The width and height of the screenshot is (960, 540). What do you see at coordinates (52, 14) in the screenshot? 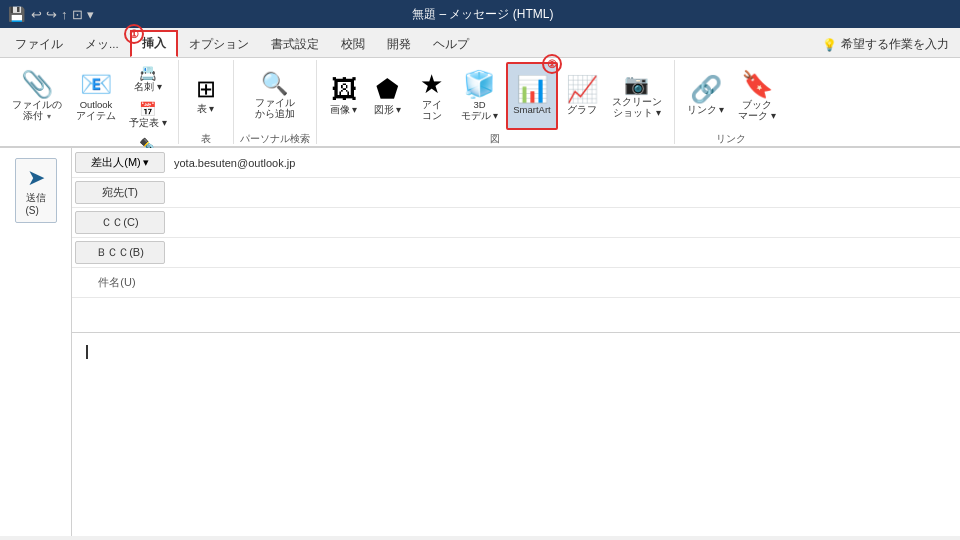
I see `redo-btn: ↪` at bounding box center [52, 14].